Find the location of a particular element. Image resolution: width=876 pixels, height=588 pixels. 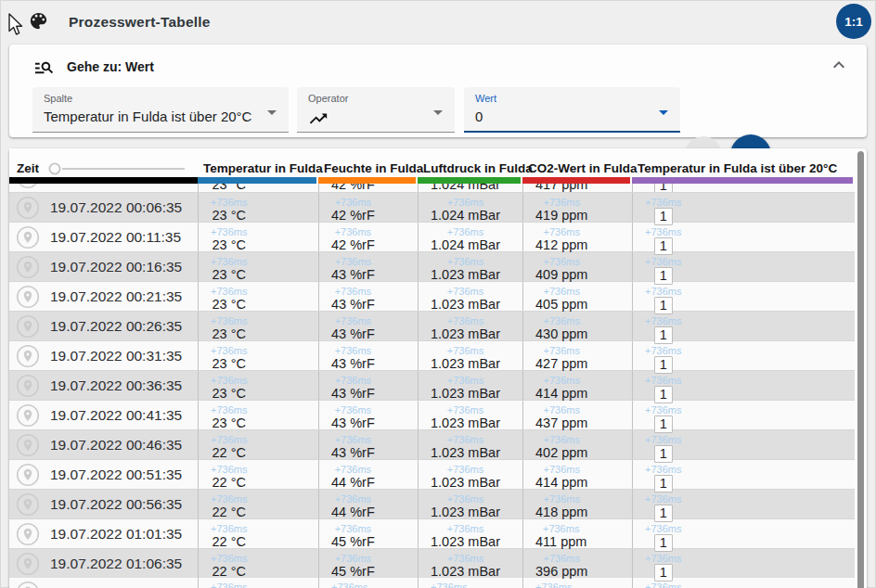

table-row: +736ms+736ms+736ms+736ms+736ms is located at coordinates (432, 582).